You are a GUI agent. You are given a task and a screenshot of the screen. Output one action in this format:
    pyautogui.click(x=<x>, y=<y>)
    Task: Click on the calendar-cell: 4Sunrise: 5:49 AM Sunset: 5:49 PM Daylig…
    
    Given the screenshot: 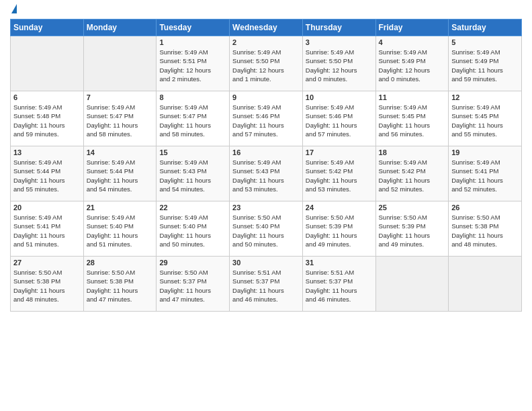 What is the action you would take?
    pyautogui.click(x=412, y=64)
    